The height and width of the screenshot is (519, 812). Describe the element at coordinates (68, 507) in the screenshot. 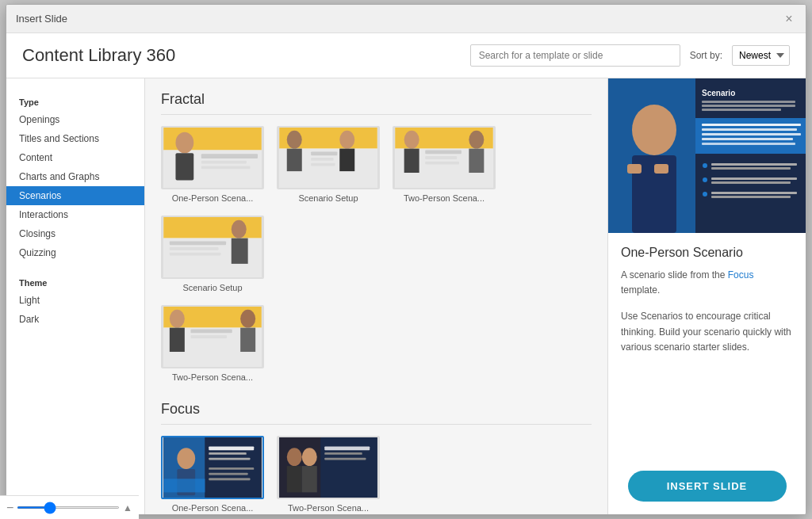

I see `zoom-slider` at that location.